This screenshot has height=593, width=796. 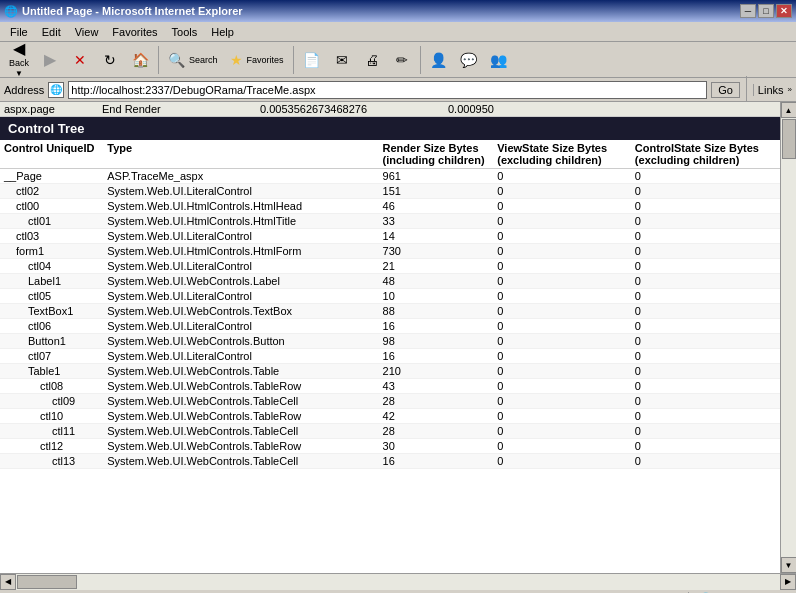 I want to click on menu-tools: Tools, so click(x=185, y=32).